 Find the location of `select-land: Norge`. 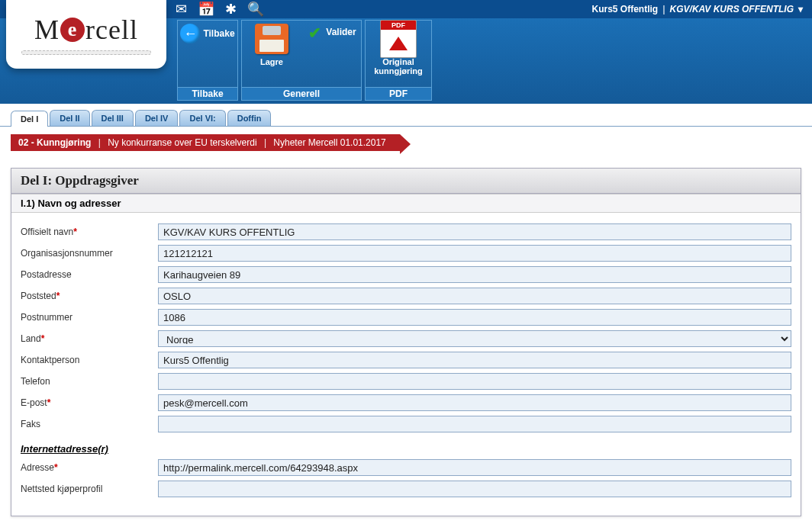

select-land: Norge is located at coordinates (475, 339).